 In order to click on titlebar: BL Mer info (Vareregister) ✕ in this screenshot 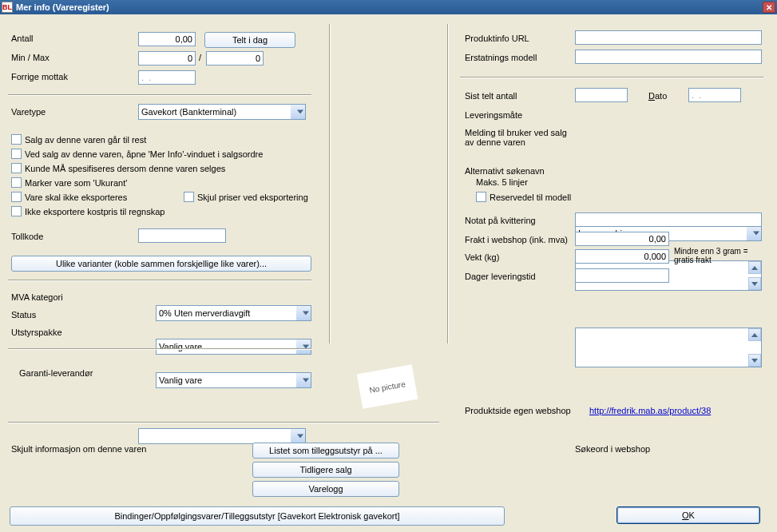, I will do `click(388, 7)`.